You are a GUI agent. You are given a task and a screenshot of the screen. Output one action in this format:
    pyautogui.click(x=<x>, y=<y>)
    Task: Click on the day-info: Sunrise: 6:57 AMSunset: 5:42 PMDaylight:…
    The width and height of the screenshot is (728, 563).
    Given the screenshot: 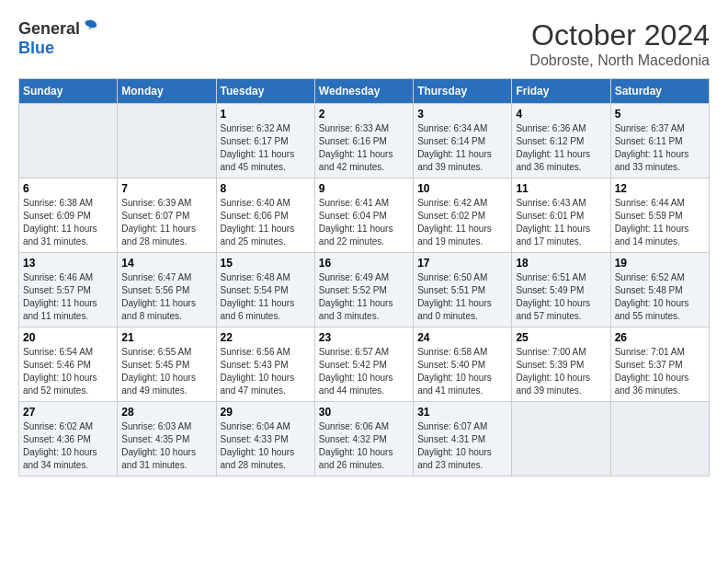 What is the action you would take?
    pyautogui.click(x=364, y=372)
    